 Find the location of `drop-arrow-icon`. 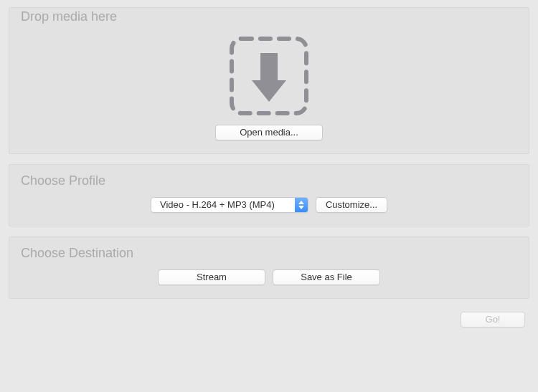

drop-arrow-icon is located at coordinates (269, 76).